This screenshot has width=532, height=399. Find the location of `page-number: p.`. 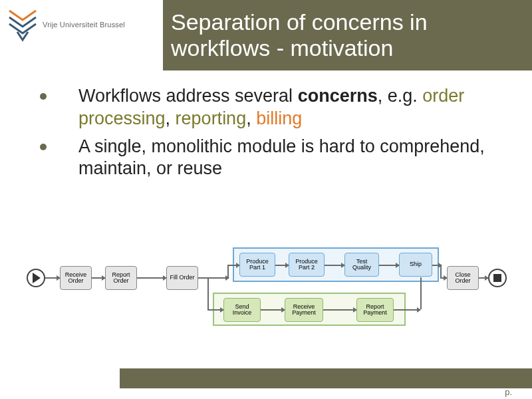

page-number: p. is located at coordinates (508, 392).